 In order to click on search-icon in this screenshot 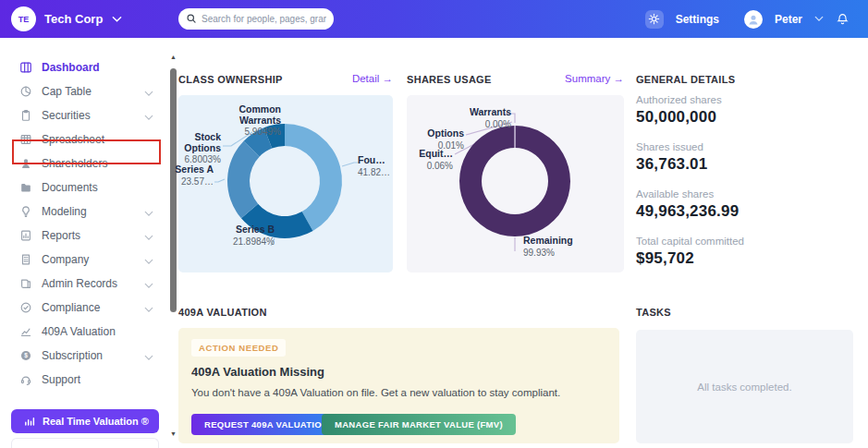, I will do `click(191, 18)`.